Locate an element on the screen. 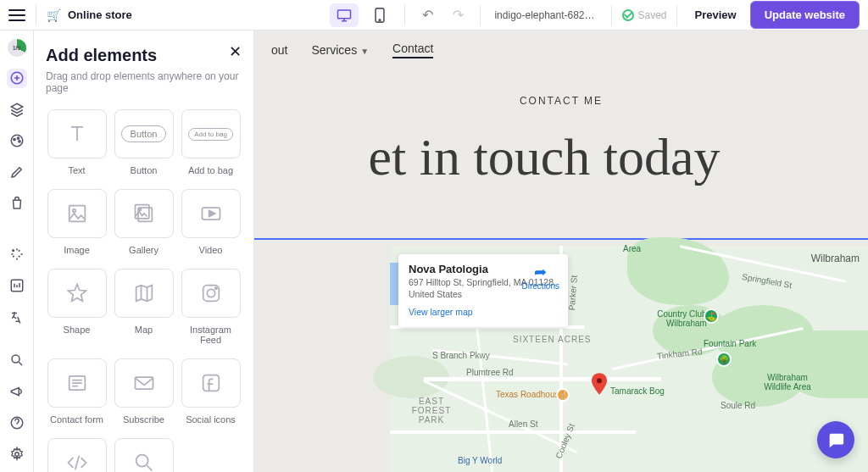  map-label: Springfield St is located at coordinates (766, 281).